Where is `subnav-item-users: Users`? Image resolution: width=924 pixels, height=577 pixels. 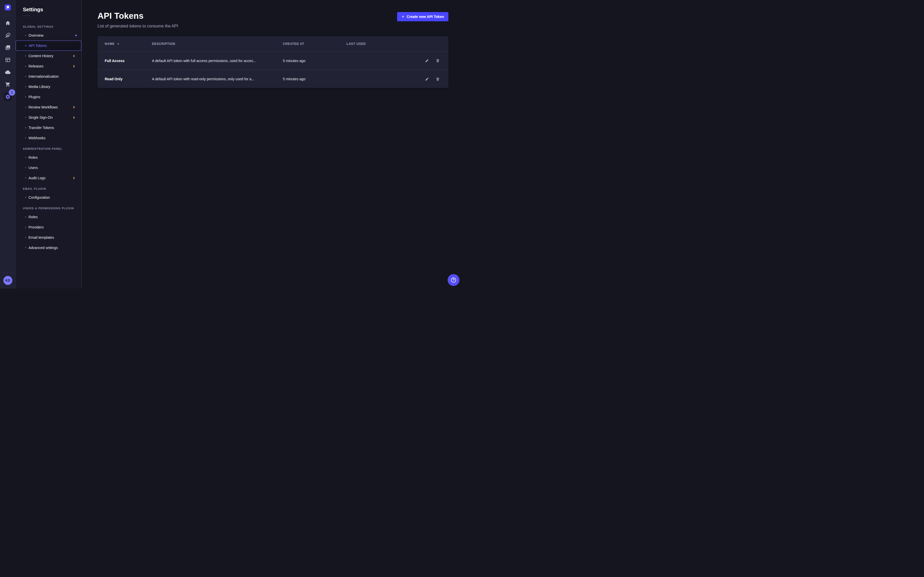 subnav-item-users: Users is located at coordinates (48, 168).